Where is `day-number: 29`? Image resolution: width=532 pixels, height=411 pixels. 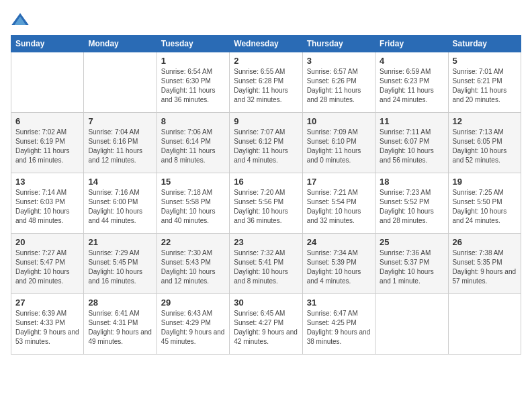 day-number: 29 is located at coordinates (193, 302).